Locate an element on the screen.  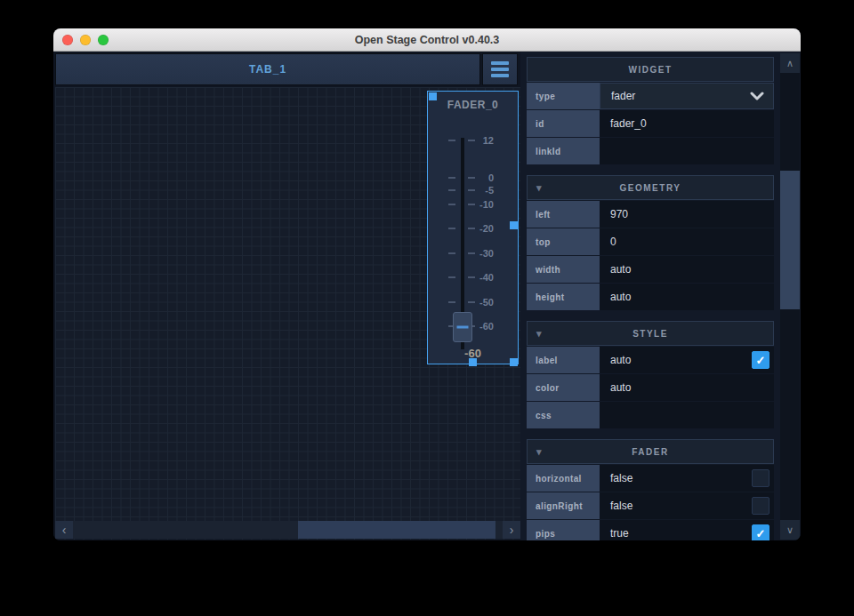
property-row-left: left 970 is located at coordinates (650, 214).